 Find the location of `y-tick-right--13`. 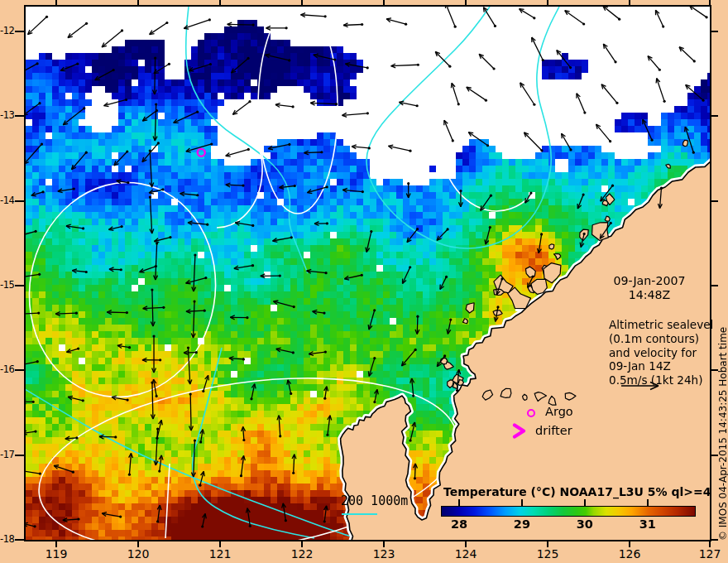

y-tick-right--13 is located at coordinates (715, 116).